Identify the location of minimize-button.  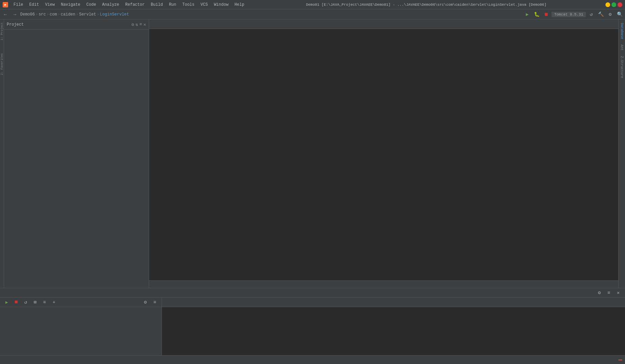
(608, 5).